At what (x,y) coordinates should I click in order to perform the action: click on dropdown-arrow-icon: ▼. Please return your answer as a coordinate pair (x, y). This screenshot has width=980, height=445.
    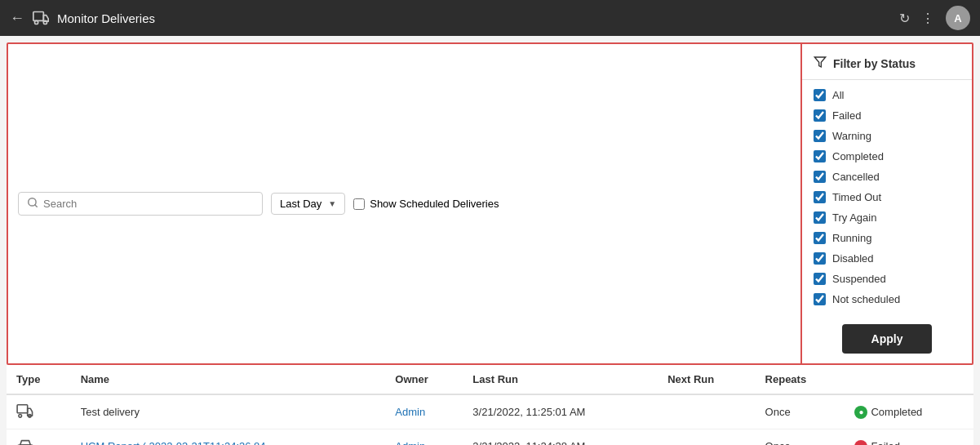
    Looking at the image, I should click on (332, 204).